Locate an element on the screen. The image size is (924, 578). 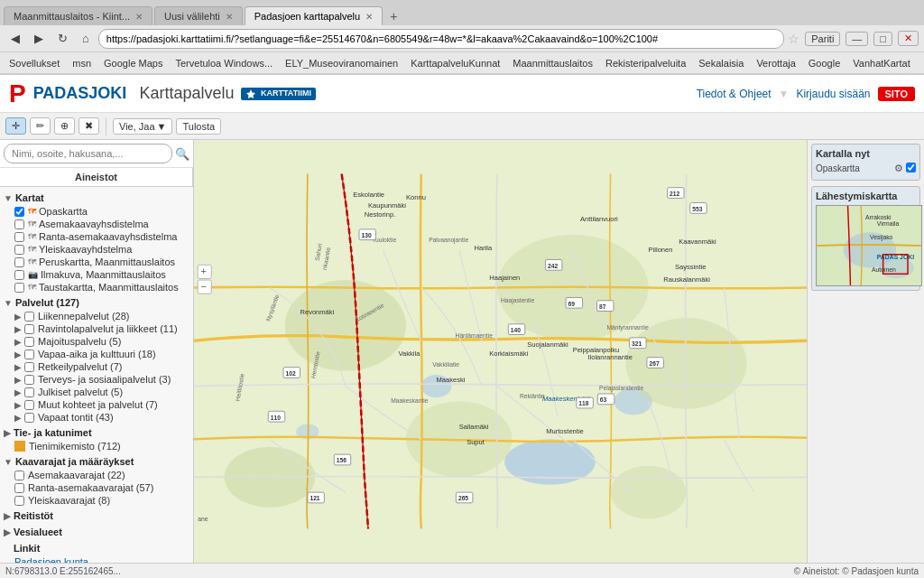
palvelu-retkeily: ▶ Retkeilypalvelut (7) is located at coordinates (97, 367).